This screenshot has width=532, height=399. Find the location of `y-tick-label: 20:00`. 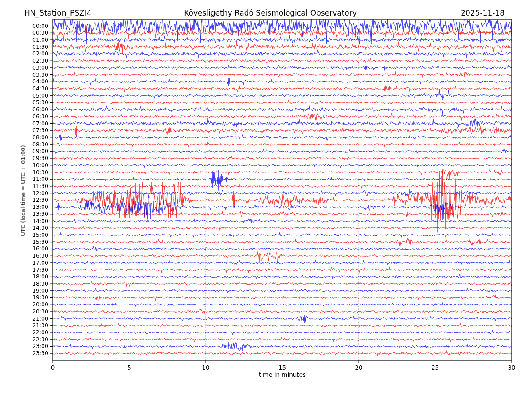

y-tick-label: 20:00 is located at coordinates (35, 305).